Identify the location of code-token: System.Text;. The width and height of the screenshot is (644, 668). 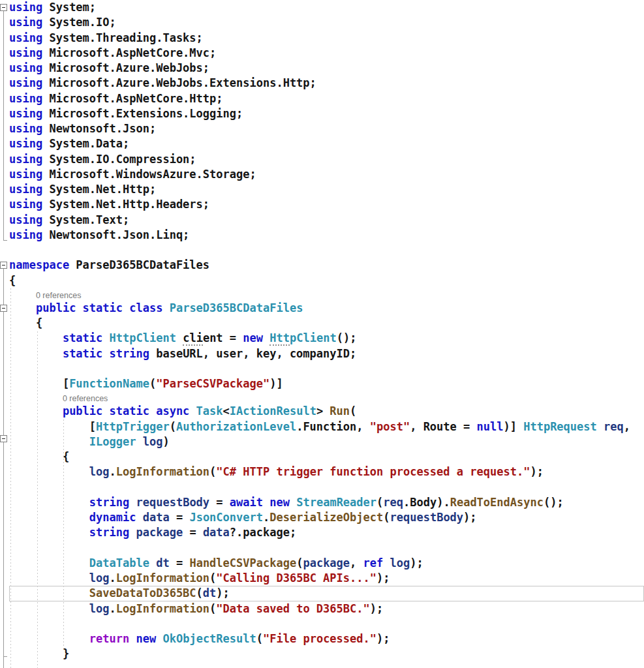
(86, 220).